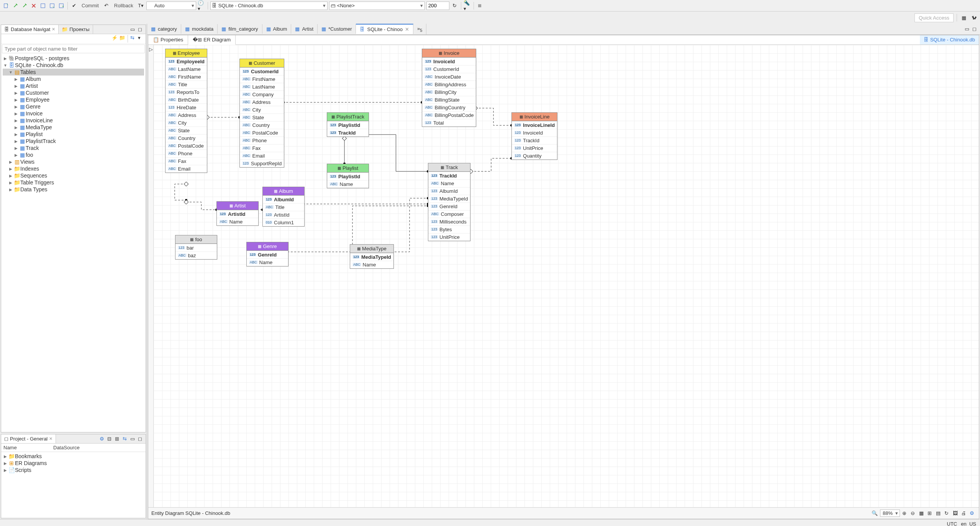  What do you see at coordinates (385, 29) in the screenshot?
I see `editor-tab-sqlitechinoo: 🗄SQLite - Chinoo✕` at bounding box center [385, 29].